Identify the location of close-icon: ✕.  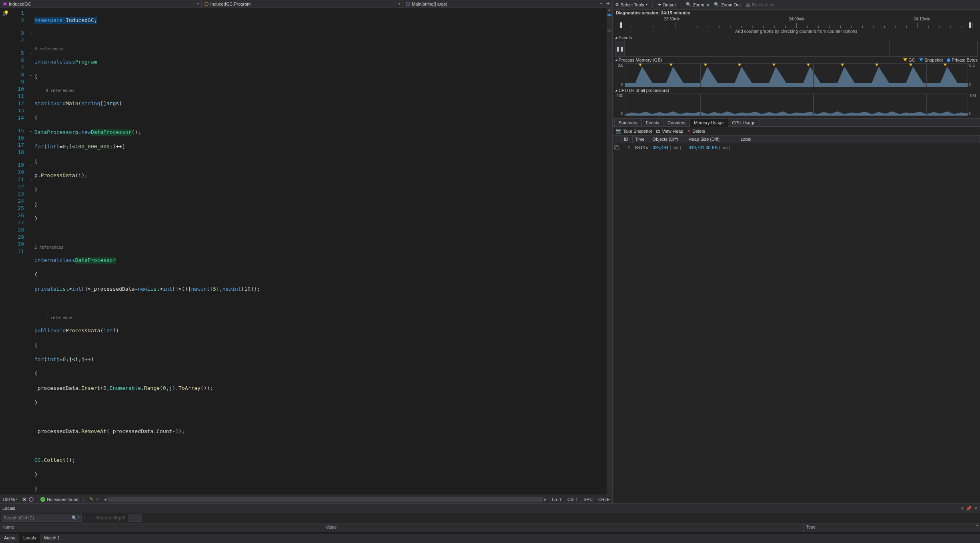
(976, 509).